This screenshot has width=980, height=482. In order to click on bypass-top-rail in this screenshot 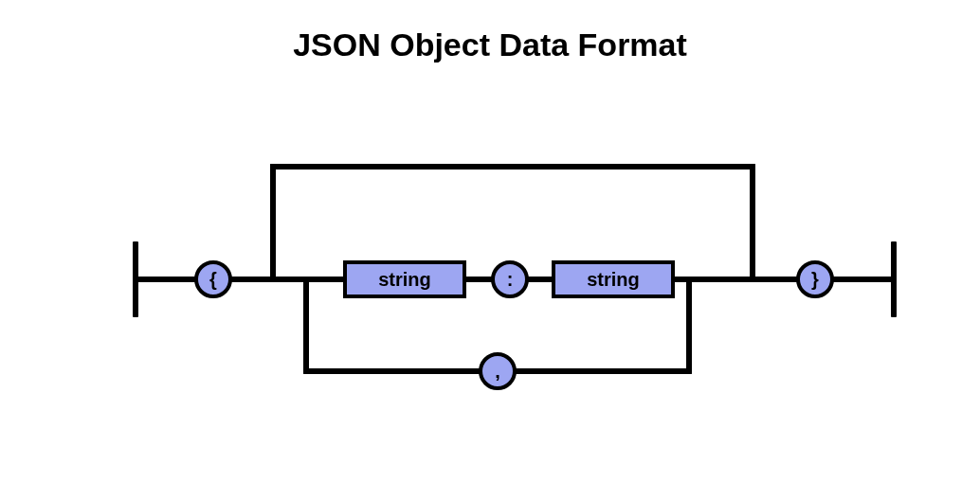, I will do `click(513, 167)`.